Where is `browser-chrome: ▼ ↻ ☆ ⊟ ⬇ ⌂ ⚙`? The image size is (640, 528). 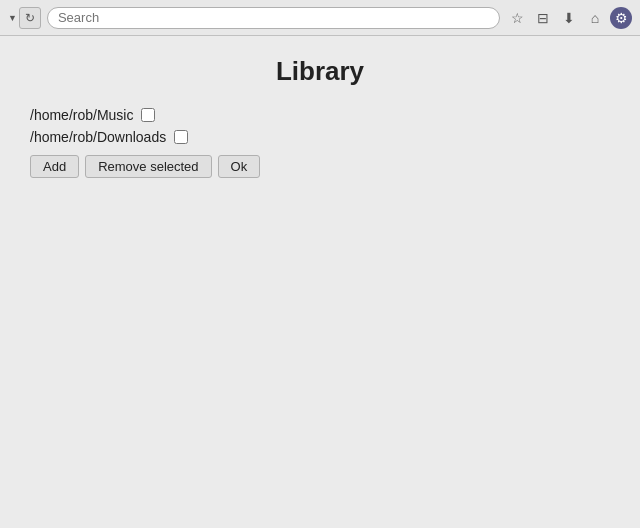 browser-chrome: ▼ ↻ ☆ ⊟ ⬇ ⌂ ⚙ is located at coordinates (320, 18).